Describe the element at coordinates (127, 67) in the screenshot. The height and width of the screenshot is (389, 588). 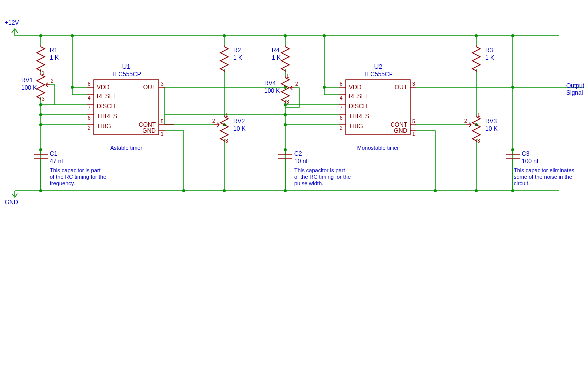
I see `u1-ref: U1` at that location.